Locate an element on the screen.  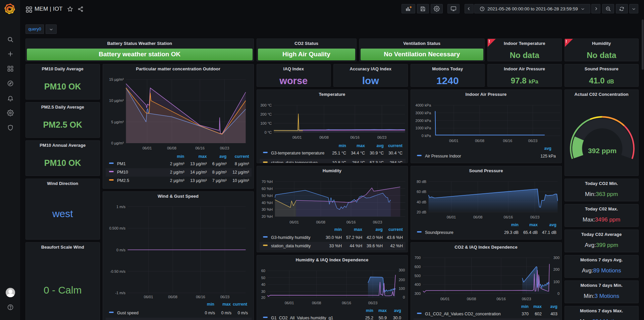
svg-text: 6 µg/m³ is located at coordinates (219, 164).